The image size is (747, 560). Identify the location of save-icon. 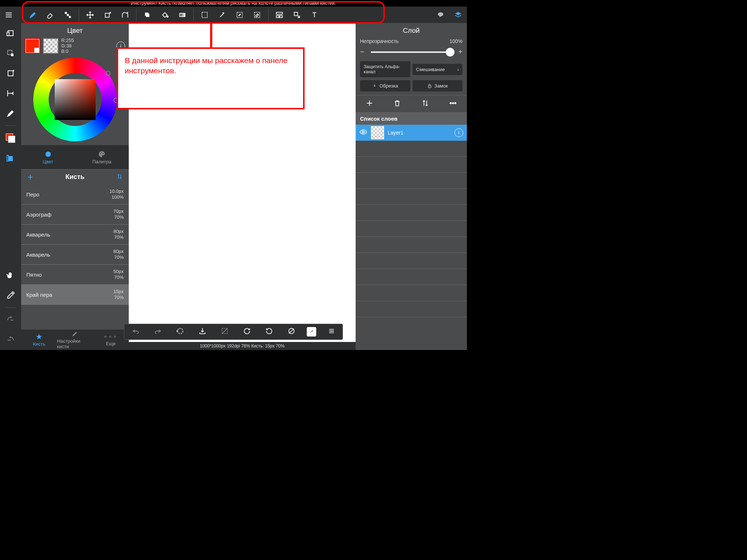
(202, 332).